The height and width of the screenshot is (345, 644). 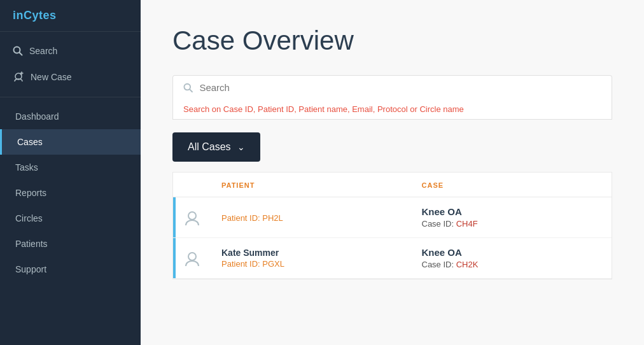 I want to click on search-hint: Search on Case ID, Patient ID, Patient n…, so click(x=392, y=109).